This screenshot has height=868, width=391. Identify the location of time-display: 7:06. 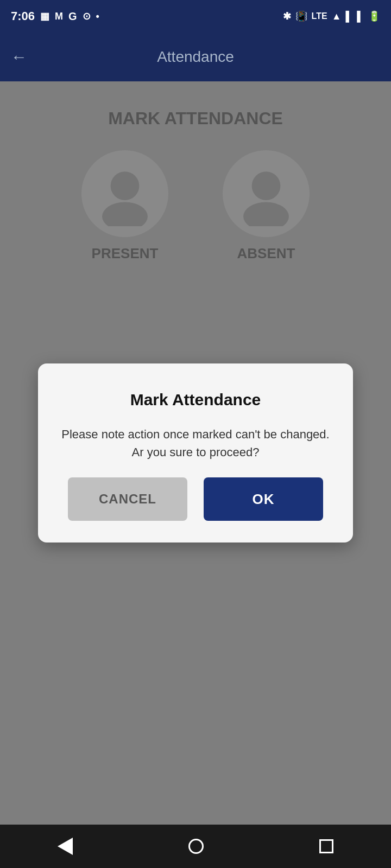
(23, 16).